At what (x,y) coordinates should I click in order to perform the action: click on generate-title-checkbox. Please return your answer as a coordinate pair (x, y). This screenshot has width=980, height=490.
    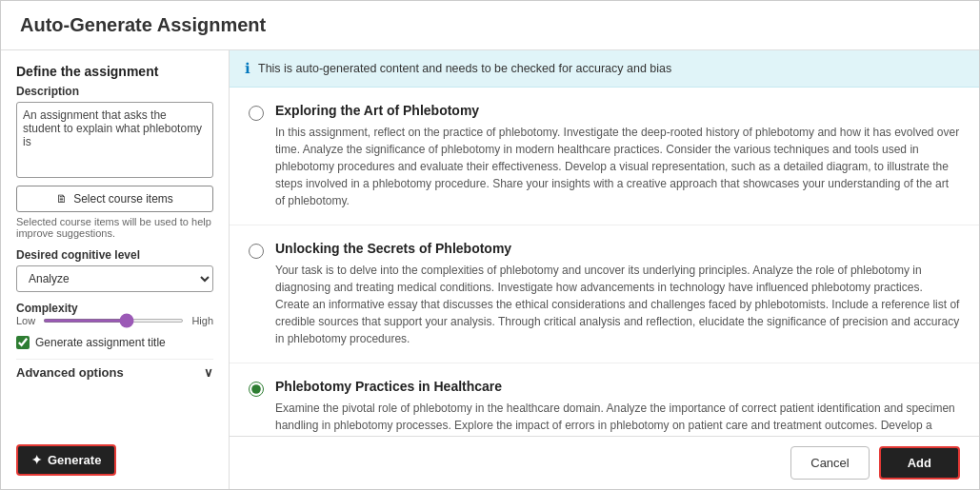
    Looking at the image, I should click on (23, 343).